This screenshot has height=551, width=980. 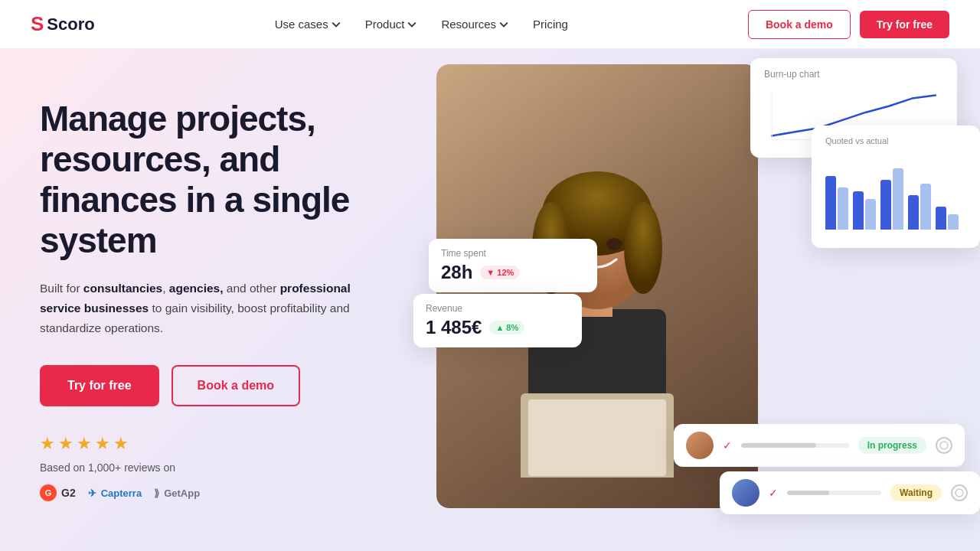 I want to click on star-4: ★, so click(x=103, y=444).